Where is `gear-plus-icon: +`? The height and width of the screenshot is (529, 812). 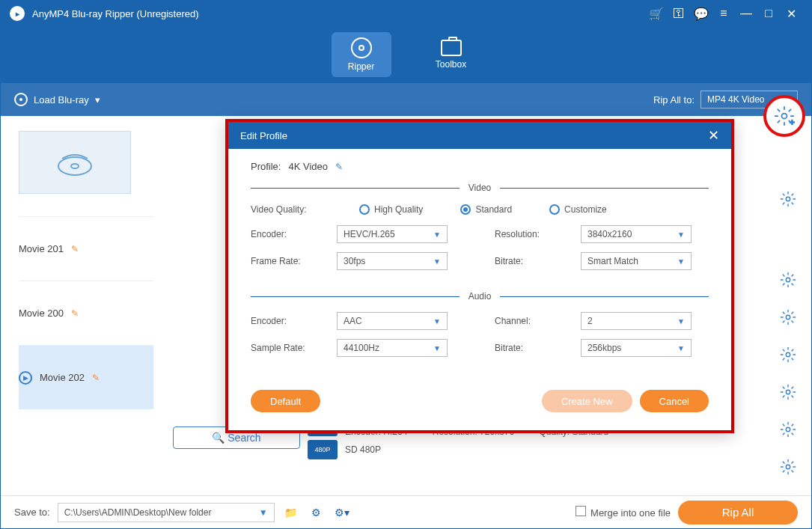 gear-plus-icon: + is located at coordinates (784, 116).